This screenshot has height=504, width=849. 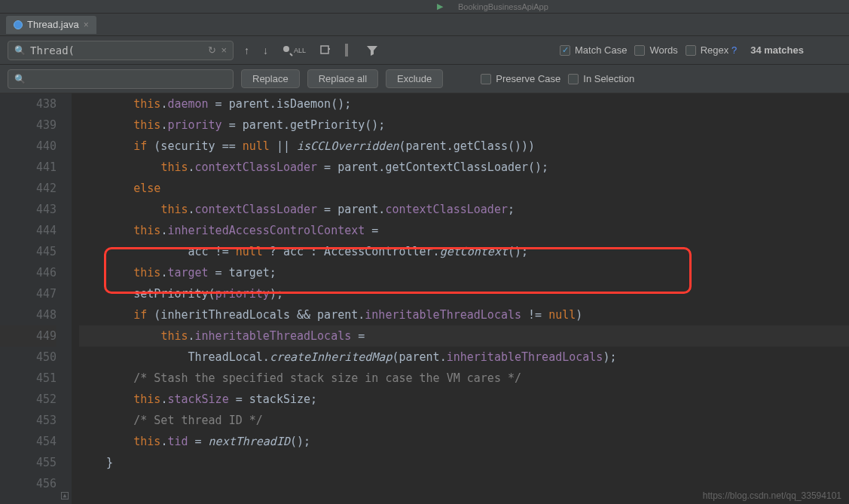 What do you see at coordinates (464, 441) in the screenshot?
I see `line-455: this.tid = nextThreadID();` at bounding box center [464, 441].